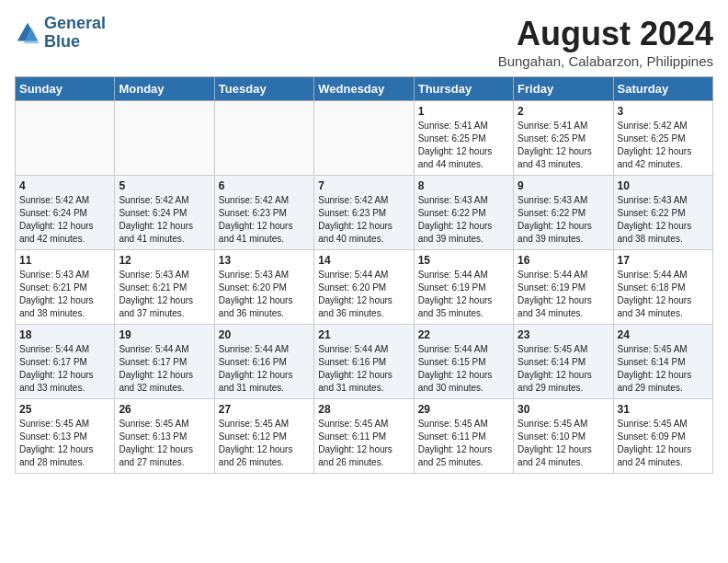 The height and width of the screenshot is (563, 728). What do you see at coordinates (463, 138) in the screenshot?
I see `calendar-cell: 1Sunrise: 5:41 AM Sunset: 6:25 PM Daylig…` at bounding box center [463, 138].